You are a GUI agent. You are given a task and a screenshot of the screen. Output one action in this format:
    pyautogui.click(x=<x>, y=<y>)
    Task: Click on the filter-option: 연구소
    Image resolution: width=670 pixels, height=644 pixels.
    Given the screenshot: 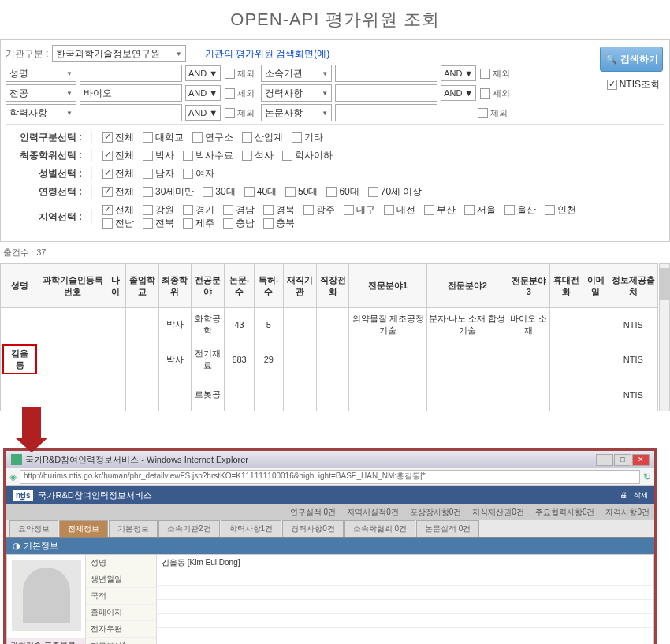 What is the action you would take?
    pyautogui.click(x=211, y=137)
    